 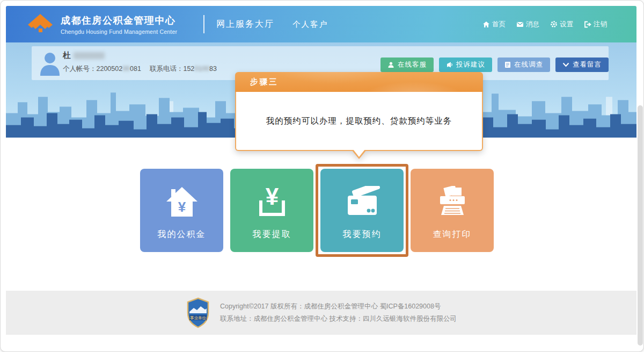 I want to click on online-service-label: 在线客服, so click(x=412, y=64).